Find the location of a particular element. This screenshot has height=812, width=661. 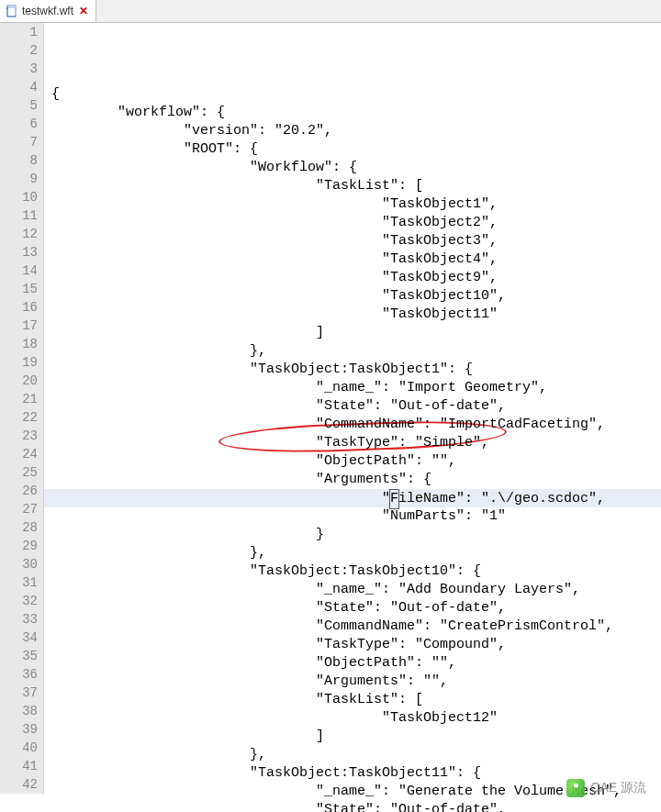

line-number: 22 is located at coordinates (18, 417).